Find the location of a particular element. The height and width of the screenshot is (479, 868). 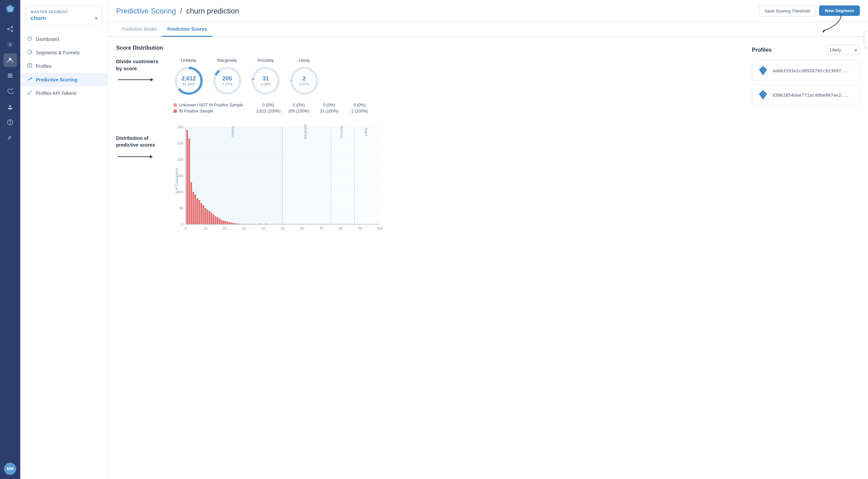

profile-card-1: ae6b3193e2cd6926792c923b97... is located at coordinates (806, 71).